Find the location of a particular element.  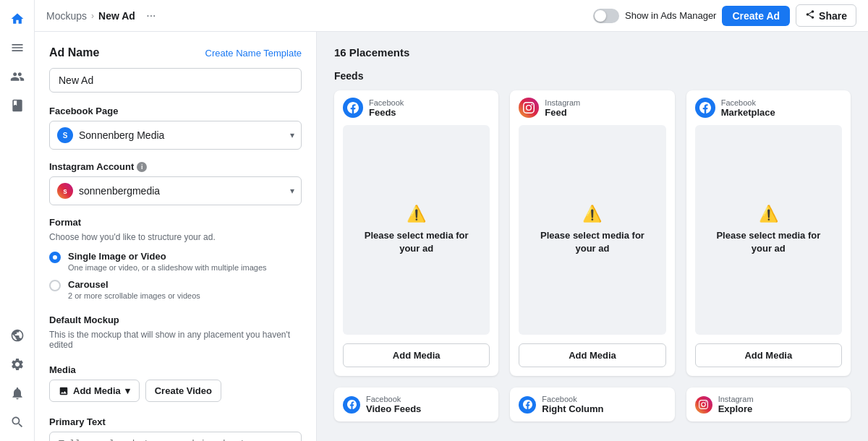

placement-card-facebook-right-column: Facebook Right Column is located at coordinates (592, 405).